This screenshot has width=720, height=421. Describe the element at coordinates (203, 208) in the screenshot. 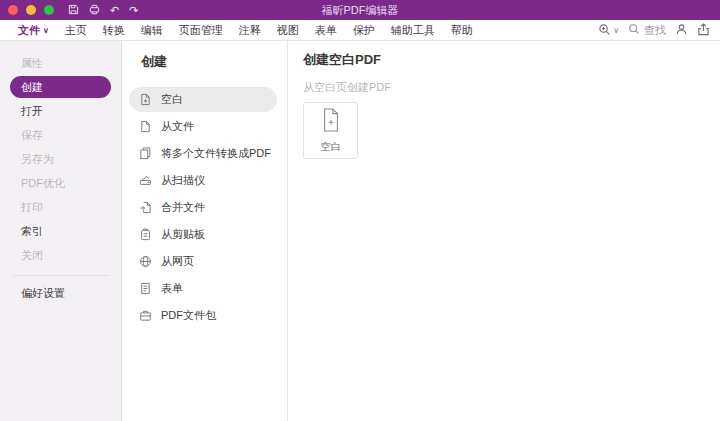

I see `create-item-combine-files: 合并文件` at that location.